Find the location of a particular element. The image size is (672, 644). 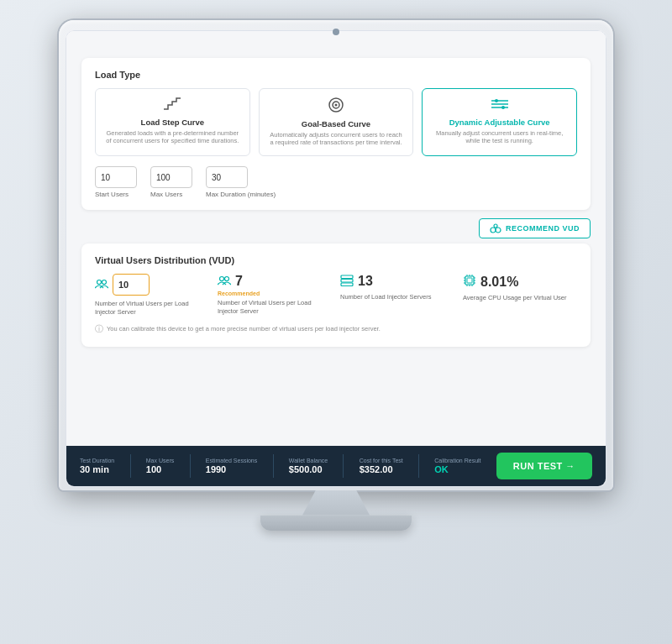

vud-item-3-label: Average CPU Usage per Virtual User is located at coordinates (520, 298).